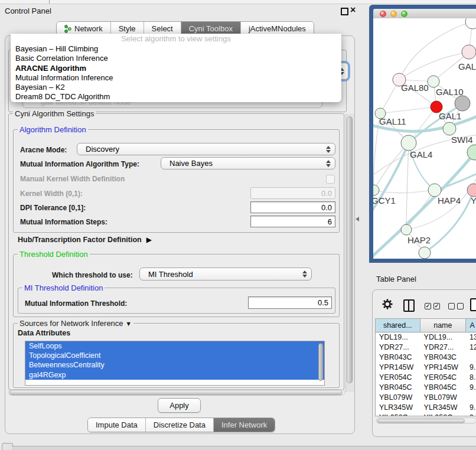 Image resolution: width=476 pixels, height=450 pixels. I want to click on select-all-checks-icon: ✓✓, so click(432, 306).